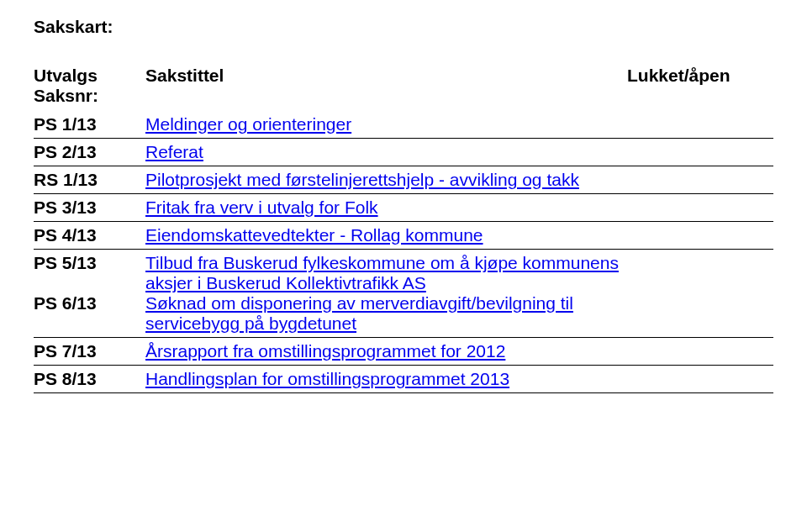 Image resolution: width=807 pixels, height=532 pixels. What do you see at coordinates (66, 76) in the screenshot?
I see `column-header-id-line1: Utvalgs` at bounding box center [66, 76].